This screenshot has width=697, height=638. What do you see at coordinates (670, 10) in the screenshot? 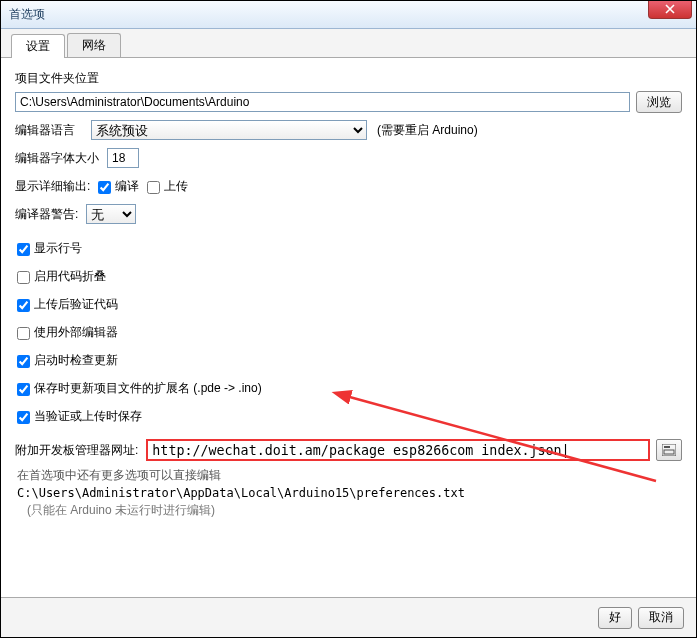
I see `close-button` at bounding box center [670, 10].